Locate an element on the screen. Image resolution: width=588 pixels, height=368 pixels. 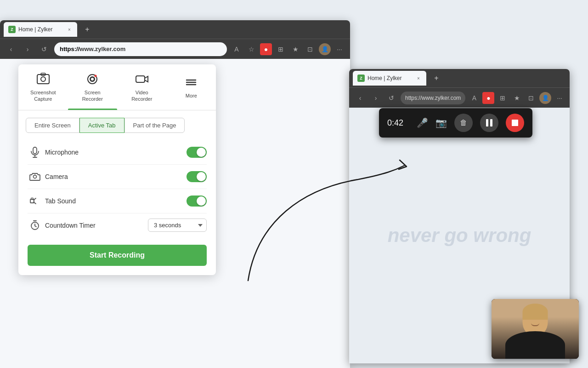
part-of-page-tab: Part of the Page is located at coordinates (155, 125).